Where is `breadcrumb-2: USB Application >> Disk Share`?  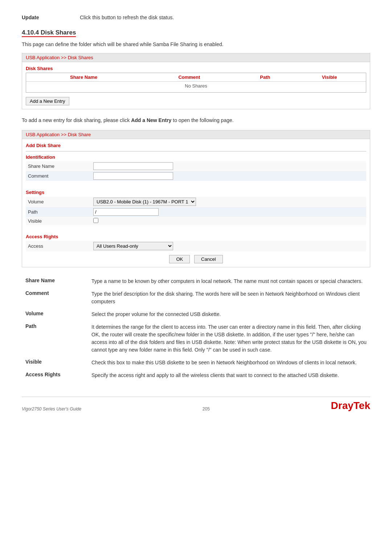
breadcrumb-2: USB Application >> Disk Share is located at coordinates (196, 135).